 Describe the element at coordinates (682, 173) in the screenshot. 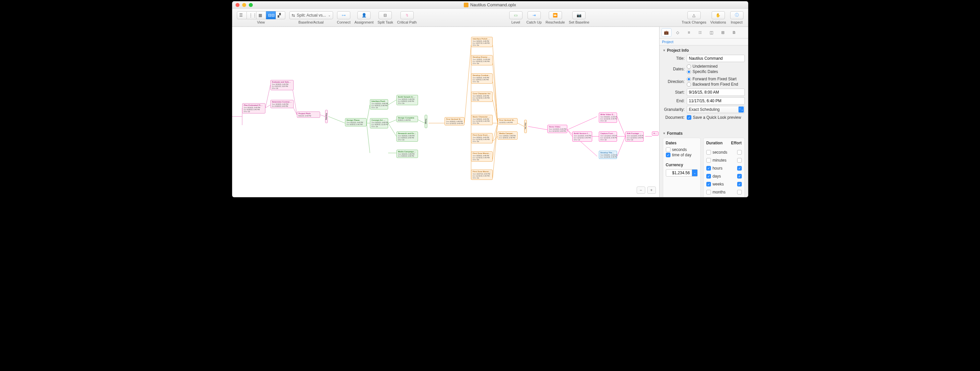

I see `currency-field: ⌄` at that location.